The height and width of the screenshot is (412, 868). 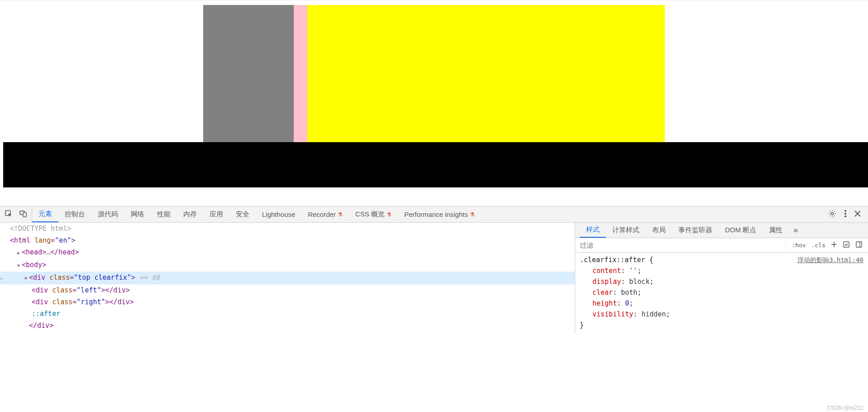 What do you see at coordinates (325, 215) in the screenshot?
I see `tab-recorder: Recorder⚗` at bounding box center [325, 215].